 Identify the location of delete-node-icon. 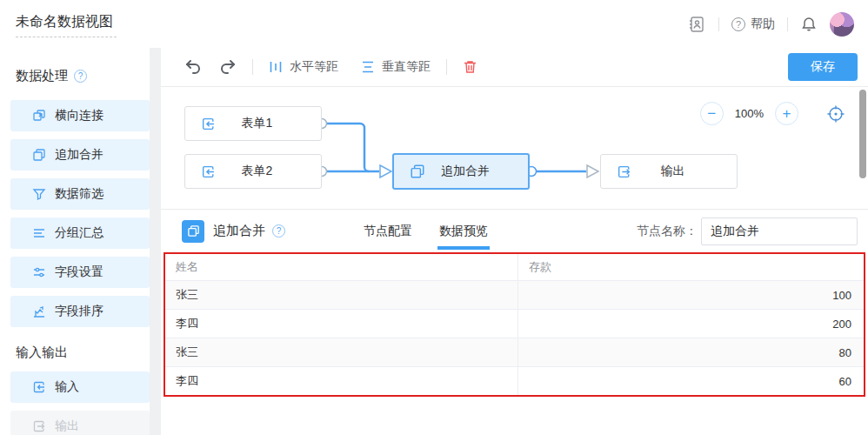
(470, 67).